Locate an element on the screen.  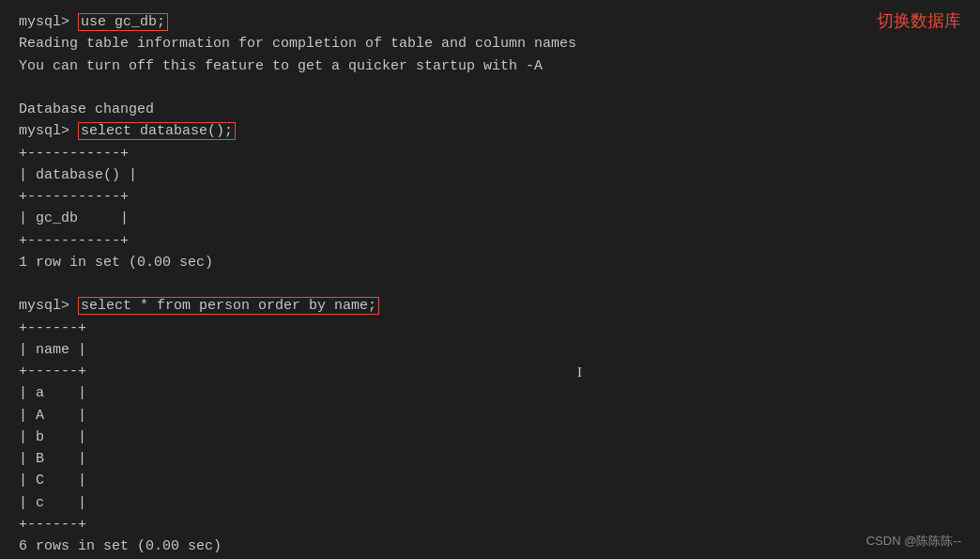
line-person-row-b-lower: | b | is located at coordinates (490, 438).